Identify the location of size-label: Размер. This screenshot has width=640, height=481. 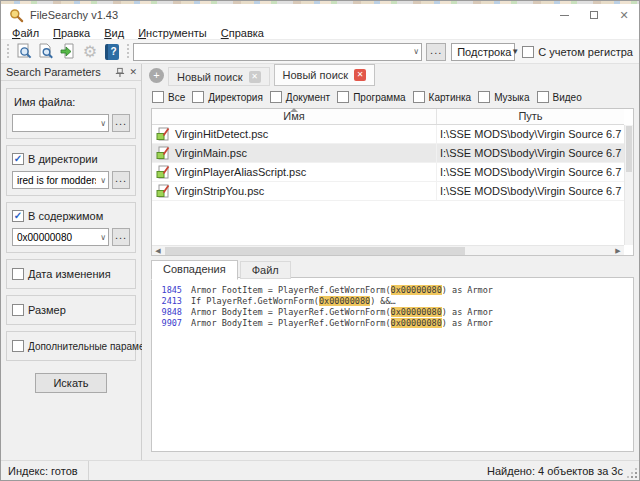
(47, 310).